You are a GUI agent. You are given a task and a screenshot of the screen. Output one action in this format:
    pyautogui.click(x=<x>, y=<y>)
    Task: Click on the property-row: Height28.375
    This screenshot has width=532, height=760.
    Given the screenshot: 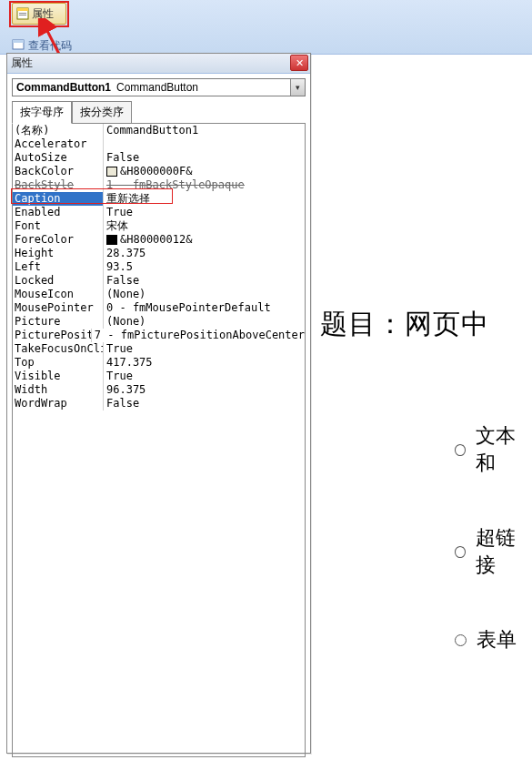 What is the action you would take?
    pyautogui.click(x=158, y=253)
    